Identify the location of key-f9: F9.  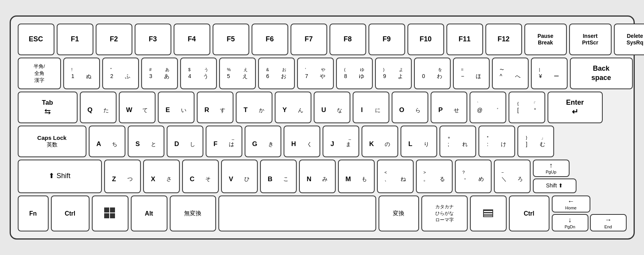
(387, 39).